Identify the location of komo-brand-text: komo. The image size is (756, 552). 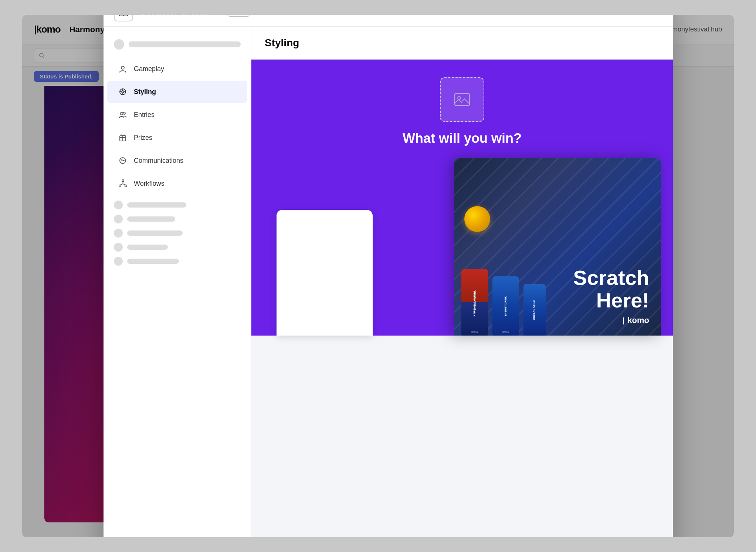
(638, 320).